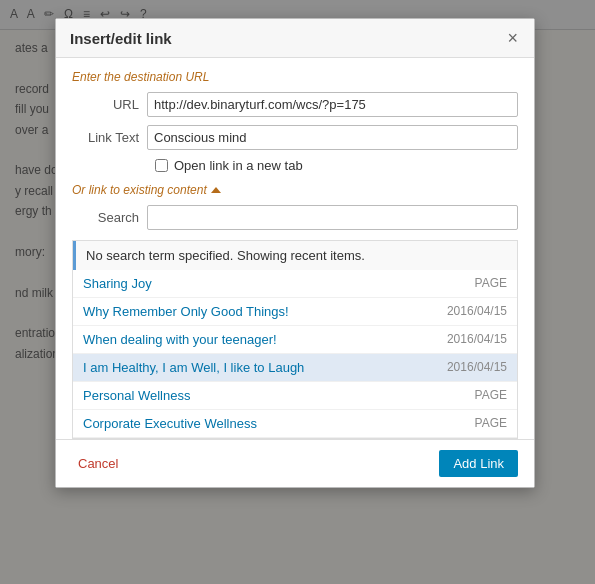 The image size is (595, 584). What do you see at coordinates (295, 38) in the screenshot?
I see `dialog-header: Insert/edit link ×` at bounding box center [295, 38].